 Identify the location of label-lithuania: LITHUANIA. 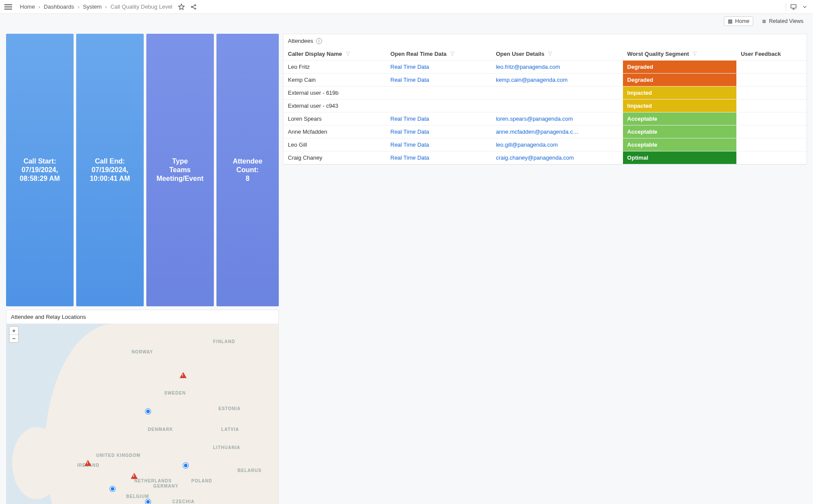
(227, 447).